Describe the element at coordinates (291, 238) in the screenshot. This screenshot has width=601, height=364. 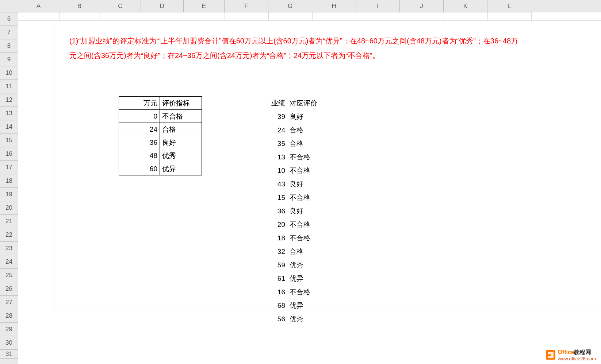
I see `perf-row: 18不合格` at that location.